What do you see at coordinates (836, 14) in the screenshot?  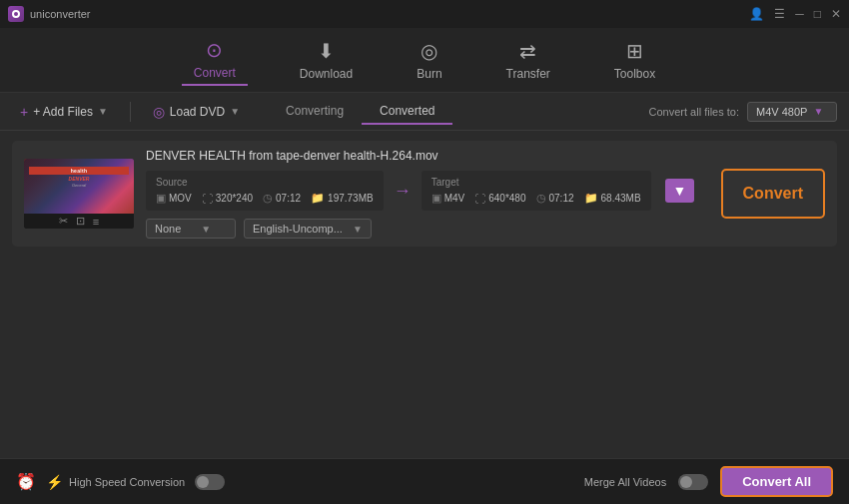 I see `close-icon: ✕` at bounding box center [836, 14].